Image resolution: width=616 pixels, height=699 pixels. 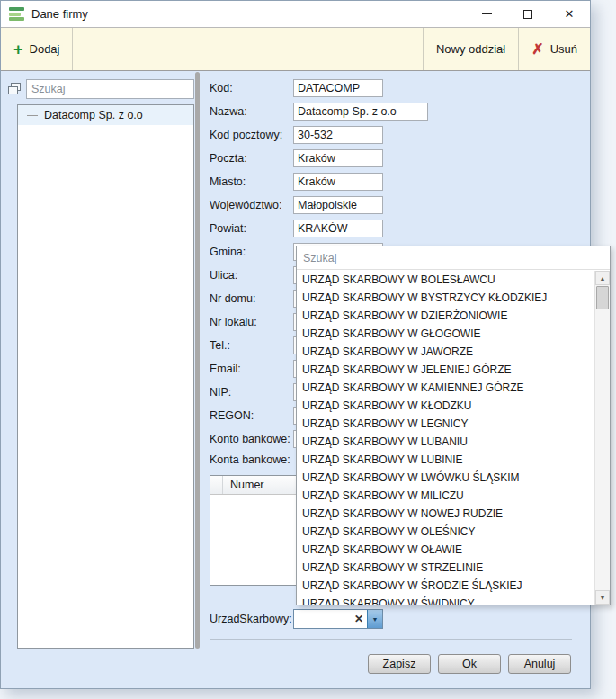 I want to click on delete-x-icon: ✗, so click(x=538, y=49).